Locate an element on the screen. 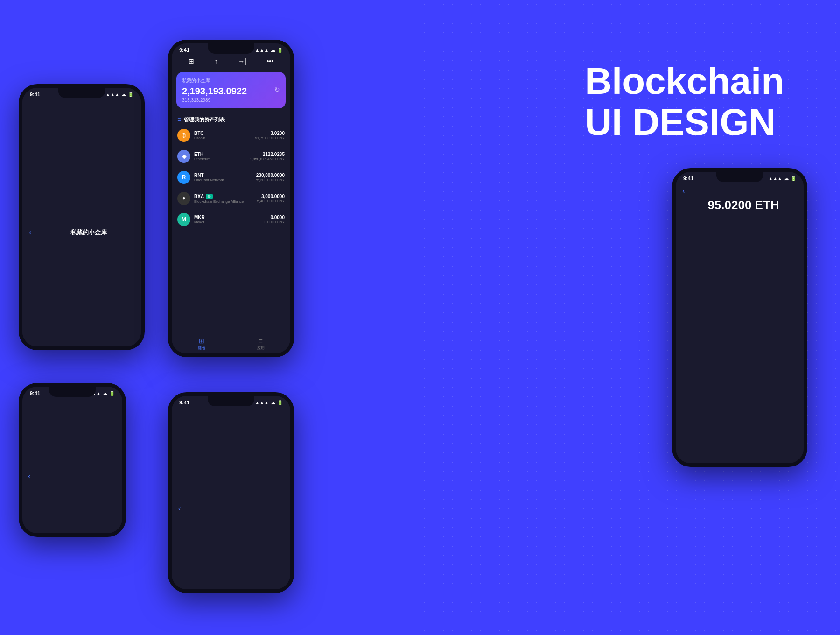 The image size is (840, 635). eth-header: ‹ is located at coordinates (740, 186).